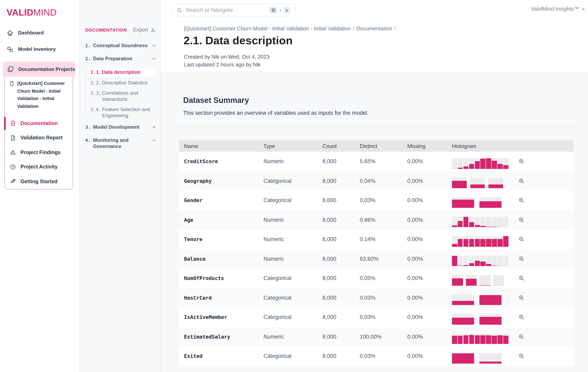 This screenshot has width=588, height=372. Describe the element at coordinates (154, 59) in the screenshot. I see `chevron-down-icon` at that location.